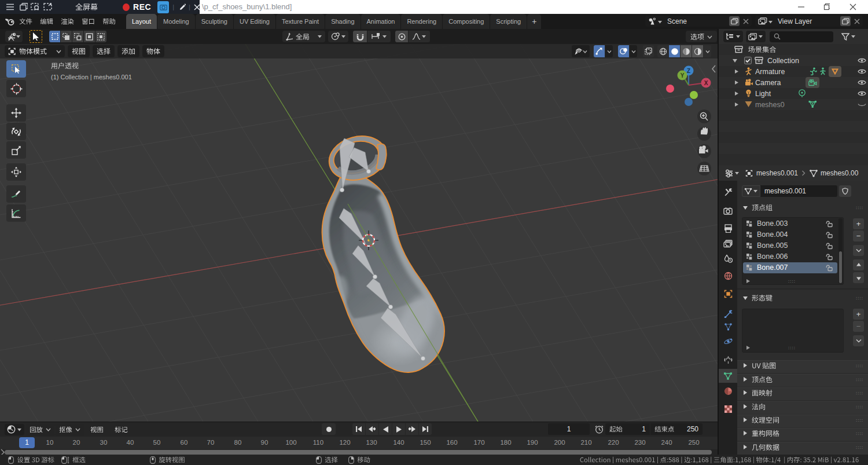  What do you see at coordinates (683, 75) in the screenshot?
I see `svg-text: Y` at bounding box center [683, 75].